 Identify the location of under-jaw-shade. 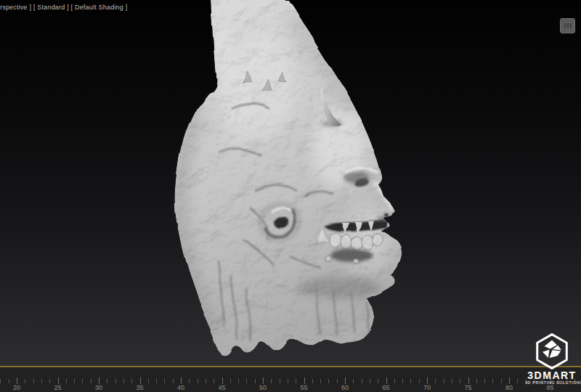
(340, 287).